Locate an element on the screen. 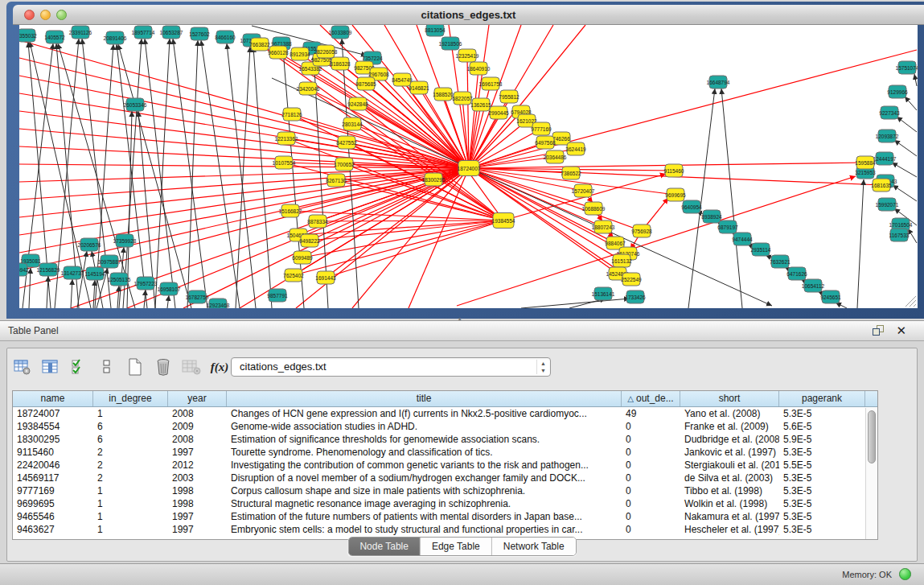 Image resolution: width=924 pixels, height=585 pixels. column-header-title: title is located at coordinates (425, 399).